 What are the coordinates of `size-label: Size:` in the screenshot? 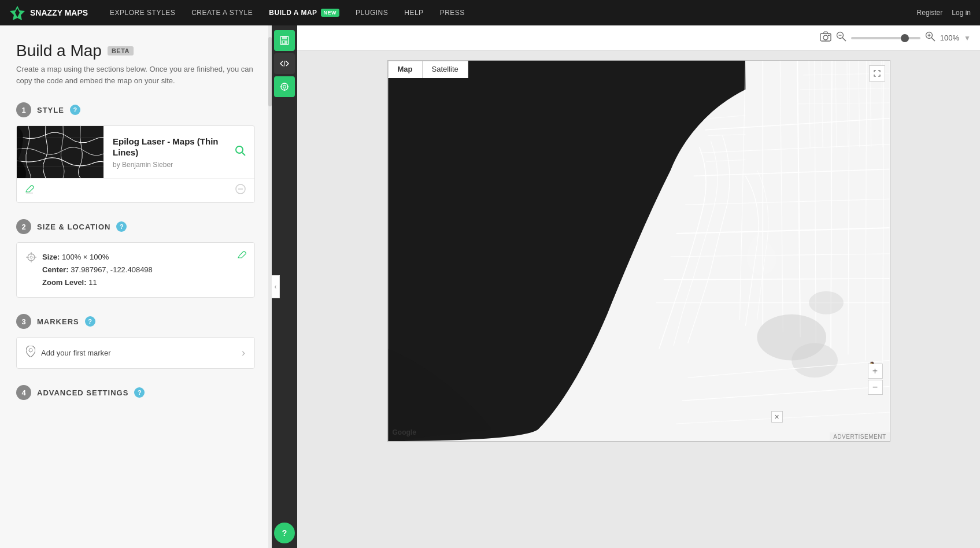 It's located at (51, 257).